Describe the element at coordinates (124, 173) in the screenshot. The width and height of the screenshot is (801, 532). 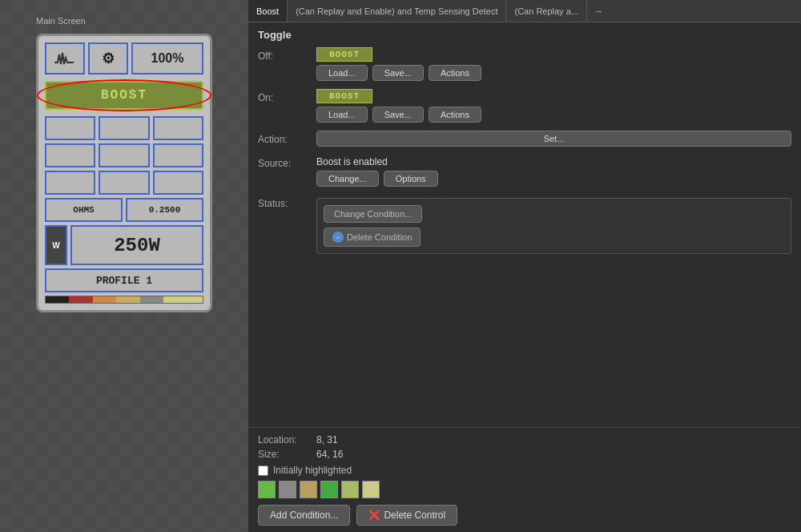
I see `device-frame: ⚙ 100% BOOST` at that location.